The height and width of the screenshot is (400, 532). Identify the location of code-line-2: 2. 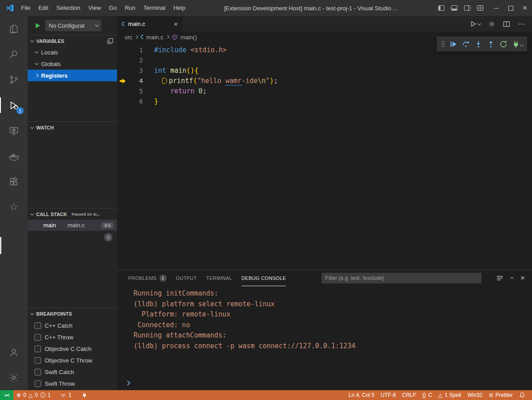
(324, 61).